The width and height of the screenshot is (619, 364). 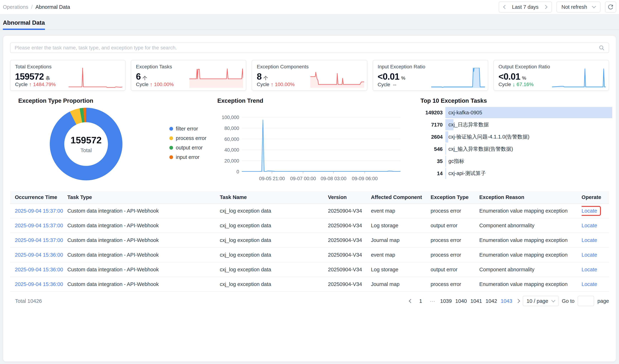 I want to click on top-bar: Operations / Abnormal Data Last 7 days N…, so click(x=310, y=7).